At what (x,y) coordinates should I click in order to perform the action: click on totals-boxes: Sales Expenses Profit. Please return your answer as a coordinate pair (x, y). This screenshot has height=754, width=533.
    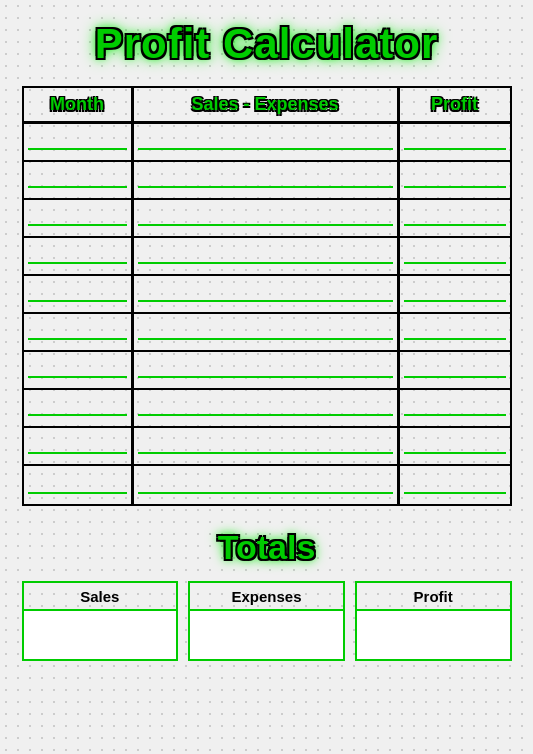
    Looking at the image, I should click on (267, 621).